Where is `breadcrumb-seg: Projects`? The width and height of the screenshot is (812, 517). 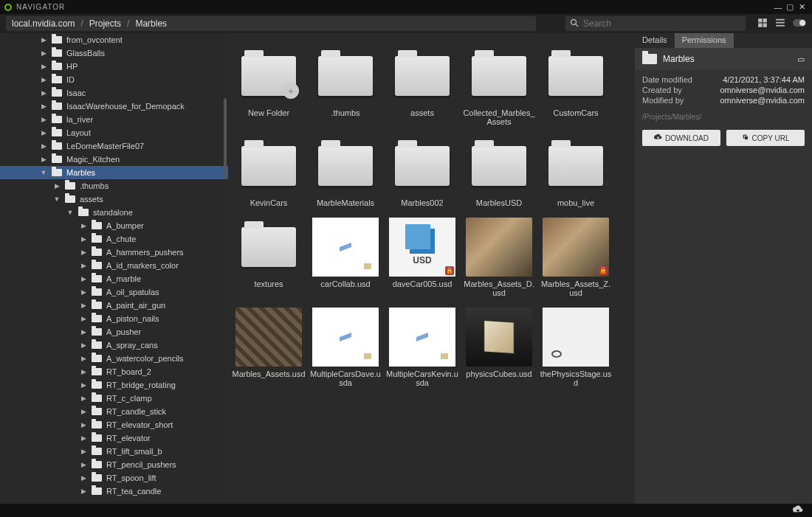 breadcrumb-seg: Projects is located at coordinates (105, 24).